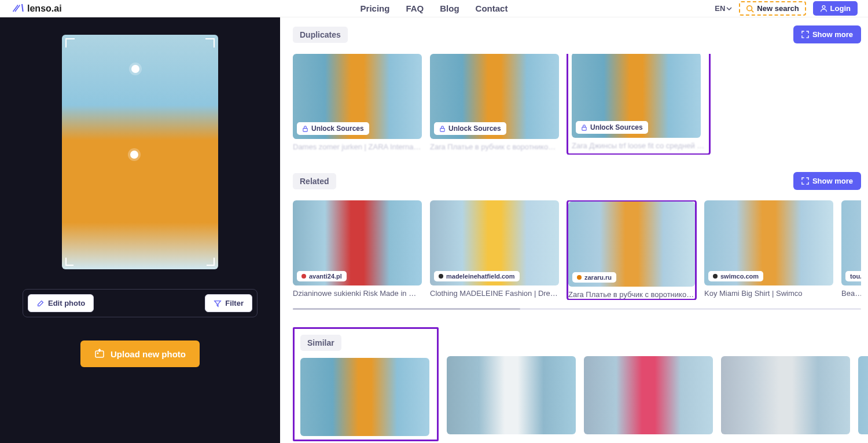 The width and height of the screenshot is (868, 443). What do you see at coordinates (824, 8) in the screenshot?
I see `user-icon` at bounding box center [824, 8].